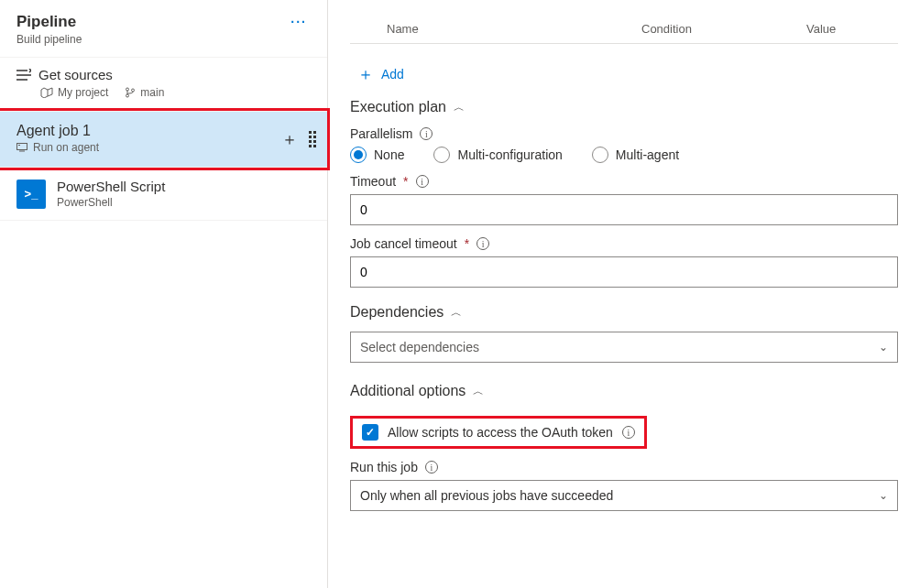 The image size is (920, 588). Describe the element at coordinates (624, 155) in the screenshot. I see `parallelism-radio-group: None Multi-configuration Multi-agent` at that location.